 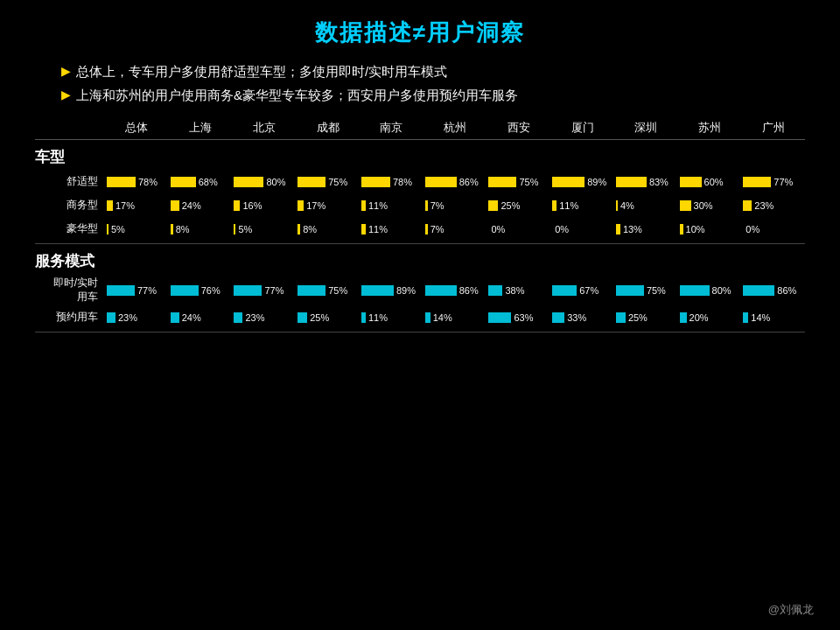 I want to click on data-cell: 78%, so click(x=392, y=182).